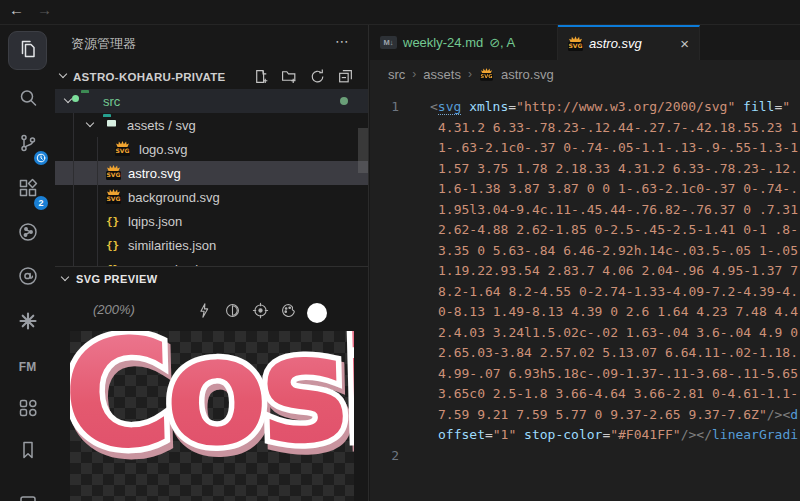 The width and height of the screenshot is (800, 501). What do you see at coordinates (585, 292) in the screenshot?
I see `code-line: 8.2-1.64 8.2-4.55 0-2.74-1.33-4.09-7.2-4…` at bounding box center [585, 292].